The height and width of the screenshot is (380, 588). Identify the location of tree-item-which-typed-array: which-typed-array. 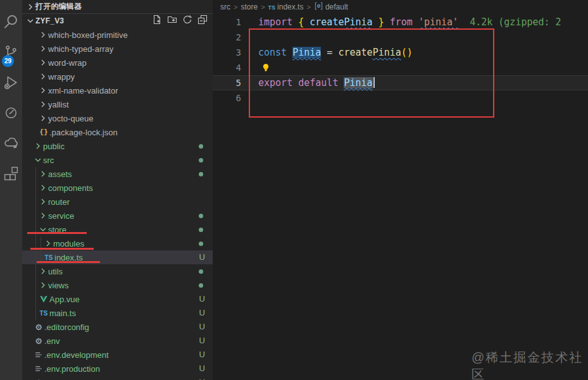
(118, 49).